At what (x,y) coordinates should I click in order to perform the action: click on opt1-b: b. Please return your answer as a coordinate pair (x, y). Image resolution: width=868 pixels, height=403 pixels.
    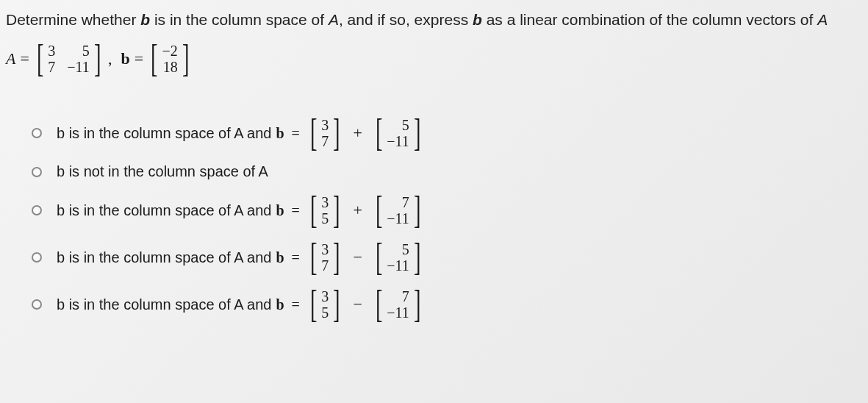
    Looking at the image, I should click on (279, 134).